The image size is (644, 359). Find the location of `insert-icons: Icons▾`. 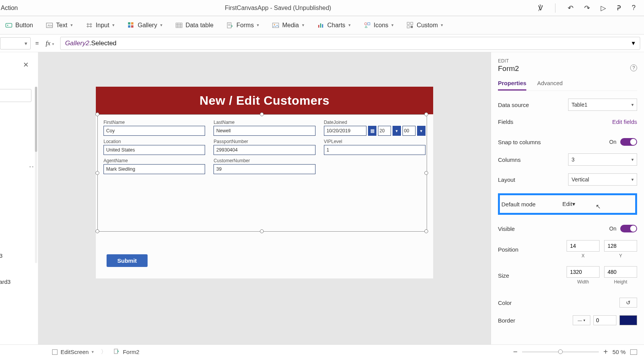

insert-icons: Icons▾ is located at coordinates (379, 25).